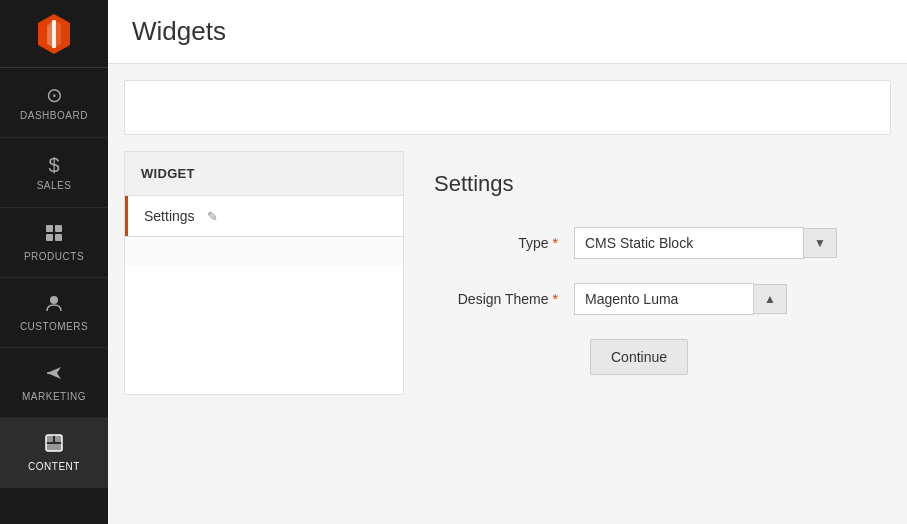 Image resolution: width=907 pixels, height=524 pixels. What do you see at coordinates (170, 216) in the screenshot?
I see `settings-item-label: Settings` at bounding box center [170, 216].